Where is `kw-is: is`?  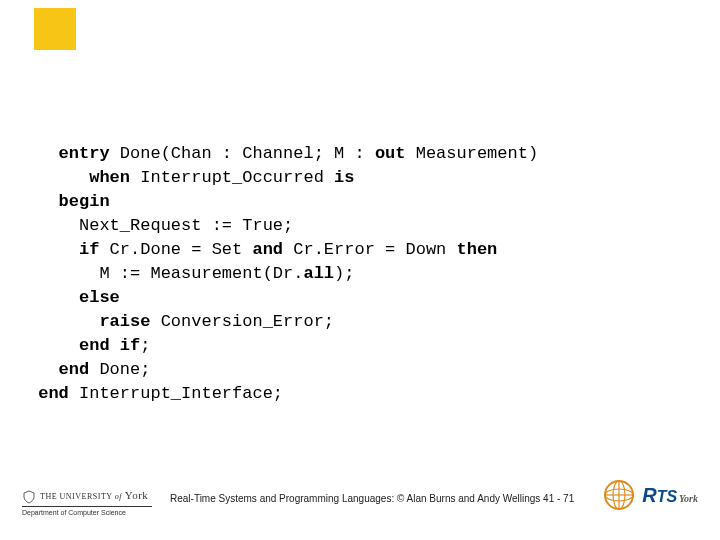 kw-is: is is located at coordinates (344, 178).